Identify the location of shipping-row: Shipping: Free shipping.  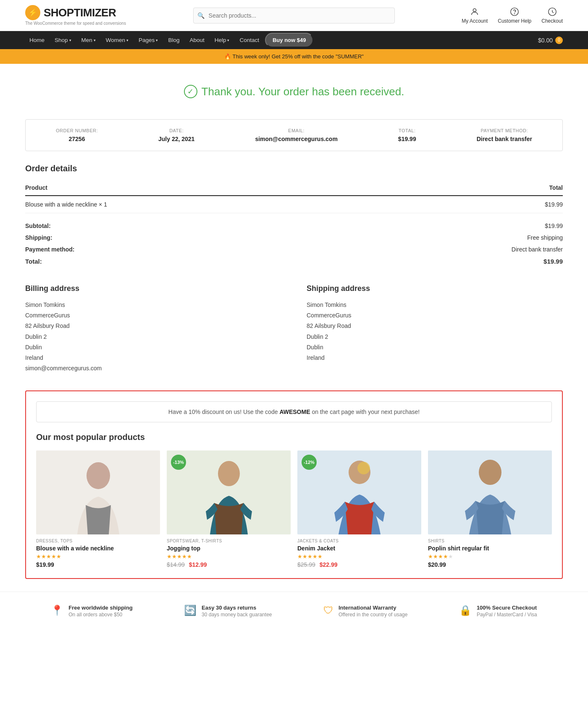
(294, 238).